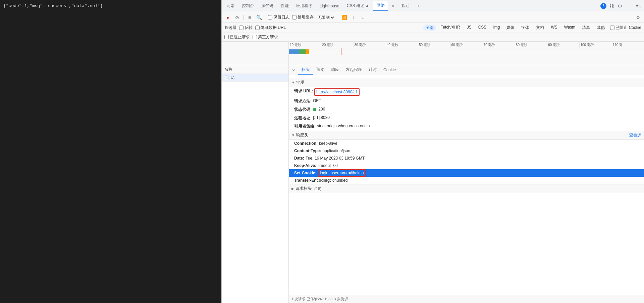 Image resolution: width=644 pixels, height=303 pixels. I want to click on request-method-key: 请求方法:, so click(303, 101).